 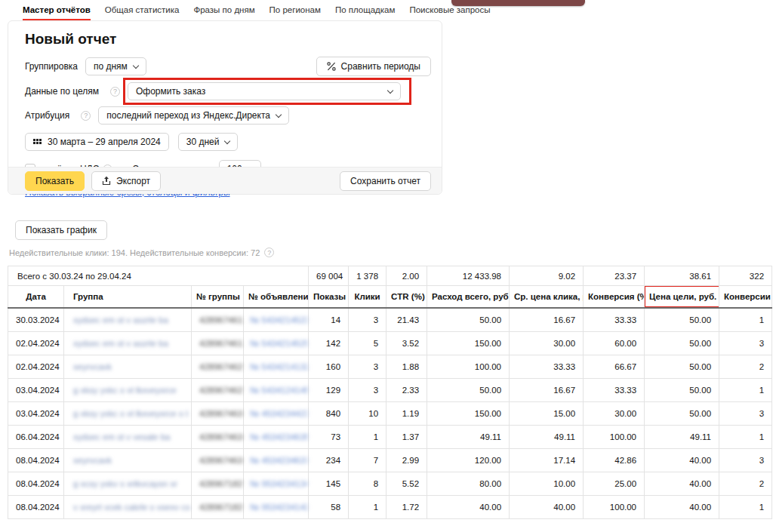 I want to click on cell-date: 06.04.2024, so click(x=36, y=436).